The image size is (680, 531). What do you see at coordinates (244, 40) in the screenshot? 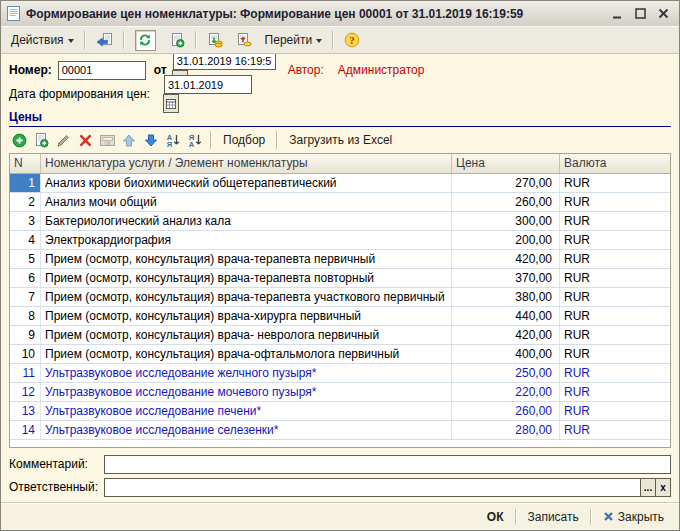
I see `unpost-document-button` at bounding box center [244, 40].